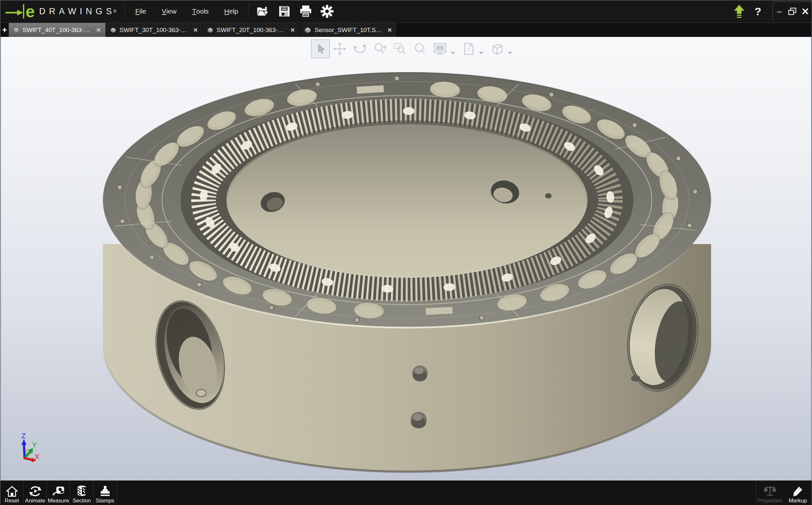  Describe the element at coordinates (105, 501) in the screenshot. I see `stamps-label: Stamps` at that location.